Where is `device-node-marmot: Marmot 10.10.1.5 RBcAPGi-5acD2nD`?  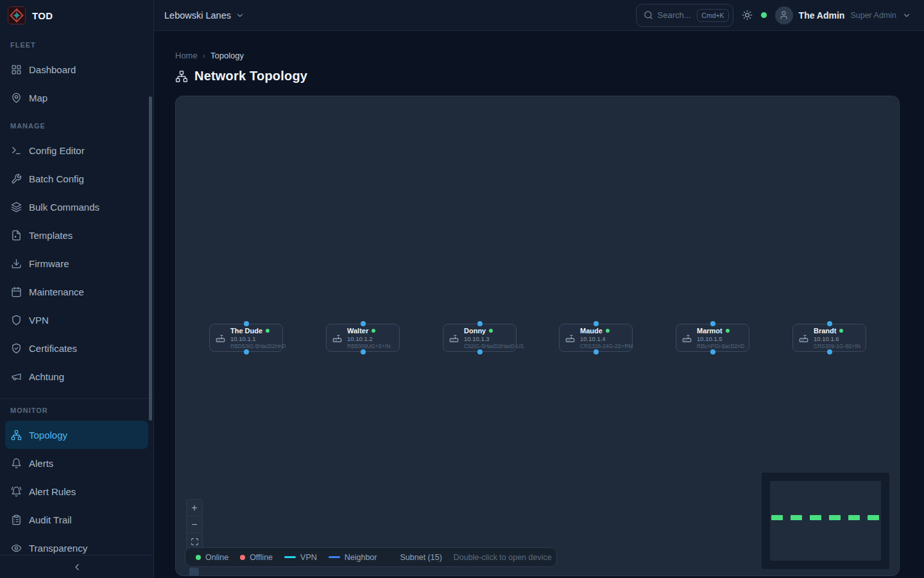 device-node-marmot: Marmot 10.10.1.5 RBcAPGi-5acD2nD is located at coordinates (712, 338).